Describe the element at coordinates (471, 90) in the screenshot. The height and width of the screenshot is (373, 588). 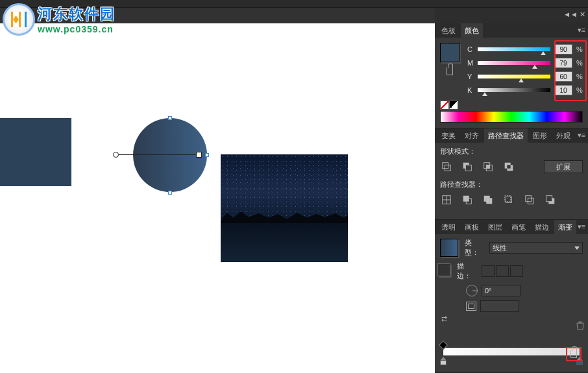
I see `black-label: K` at that location.